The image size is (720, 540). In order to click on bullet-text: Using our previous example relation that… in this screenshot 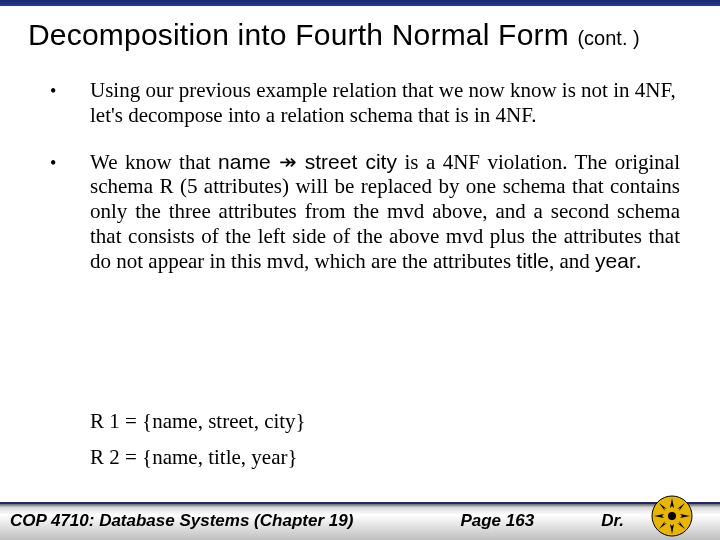, I will do `click(385, 103)`.